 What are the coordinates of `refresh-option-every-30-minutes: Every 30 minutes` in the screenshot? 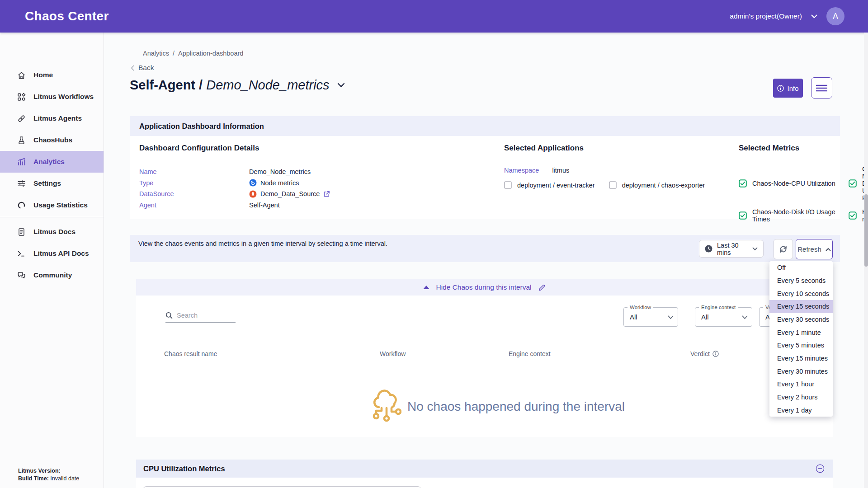 It's located at (801, 371).